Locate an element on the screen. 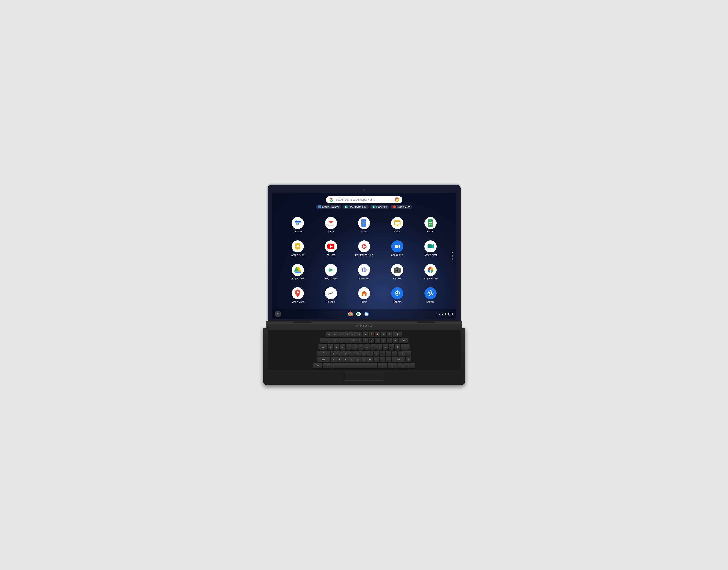 The image size is (728, 570). app-camera: Camera is located at coordinates (397, 272).